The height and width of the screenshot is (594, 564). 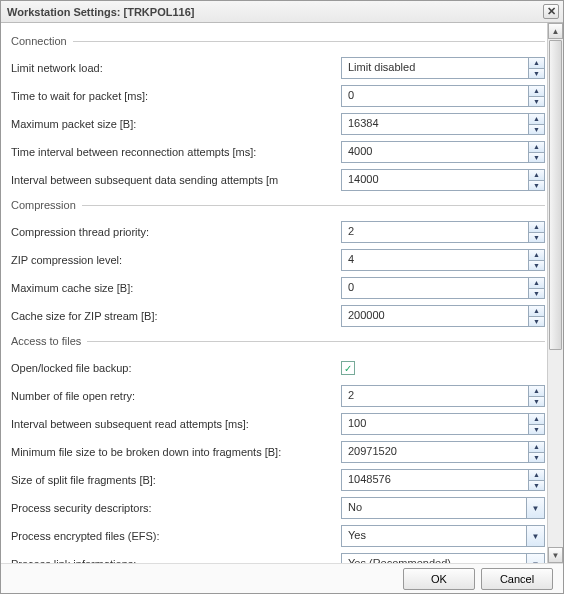 What do you see at coordinates (176, 480) in the screenshot?
I see `split-size-label: Size of split file fragments [B]:` at bounding box center [176, 480].